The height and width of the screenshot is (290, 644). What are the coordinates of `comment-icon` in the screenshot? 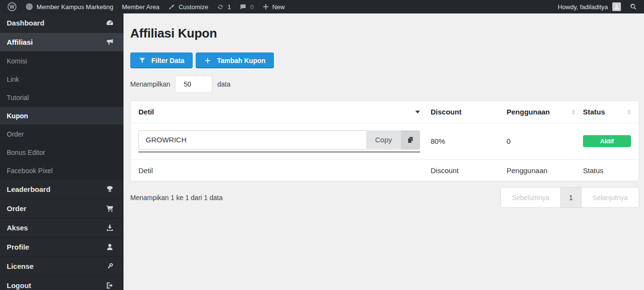 It's located at (243, 7).